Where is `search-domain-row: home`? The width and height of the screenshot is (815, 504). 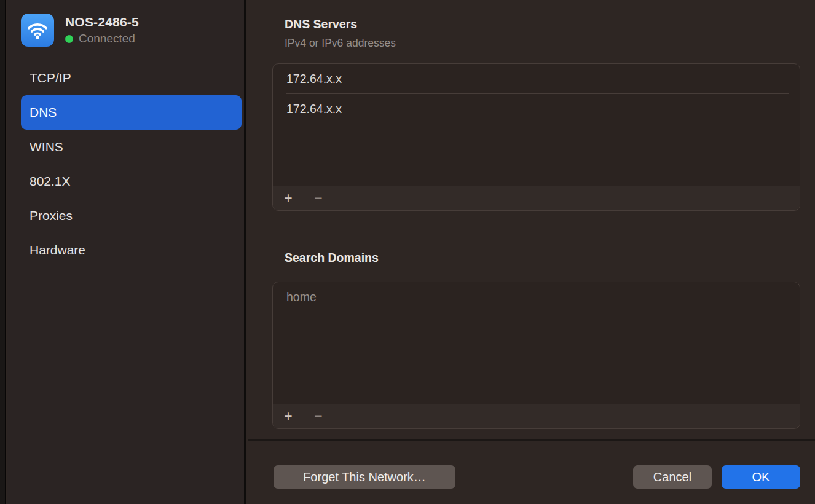 search-domain-row: home is located at coordinates (536, 297).